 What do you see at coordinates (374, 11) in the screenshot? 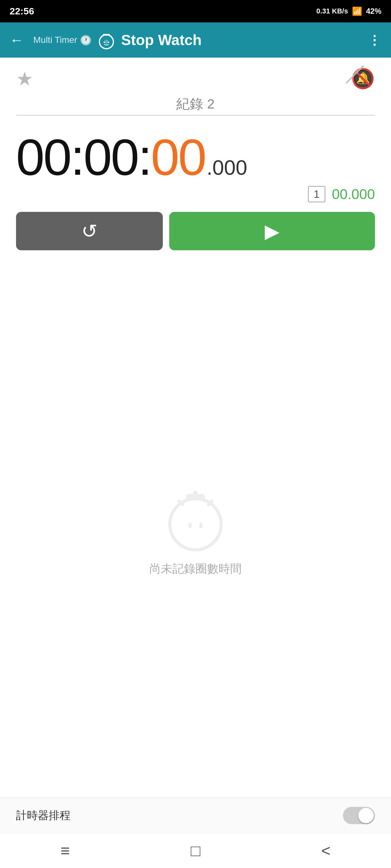
I see `status-battery: 42%` at bounding box center [374, 11].